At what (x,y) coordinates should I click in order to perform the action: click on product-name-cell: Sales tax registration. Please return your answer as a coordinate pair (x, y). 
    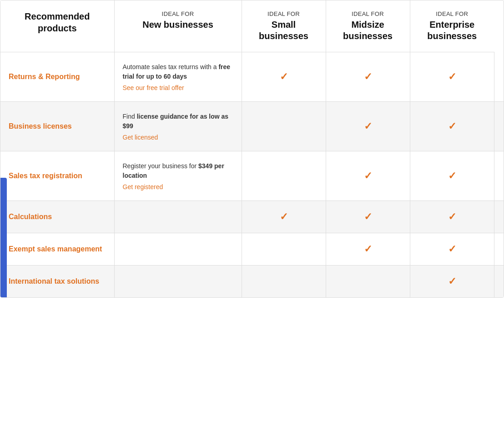
    Looking at the image, I should click on (57, 176).